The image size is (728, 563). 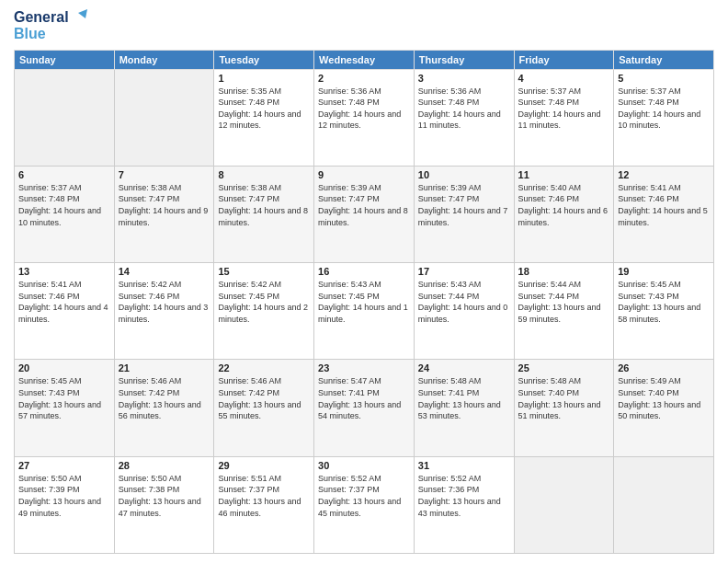 What do you see at coordinates (165, 368) in the screenshot?
I see `day-number: 21` at bounding box center [165, 368].